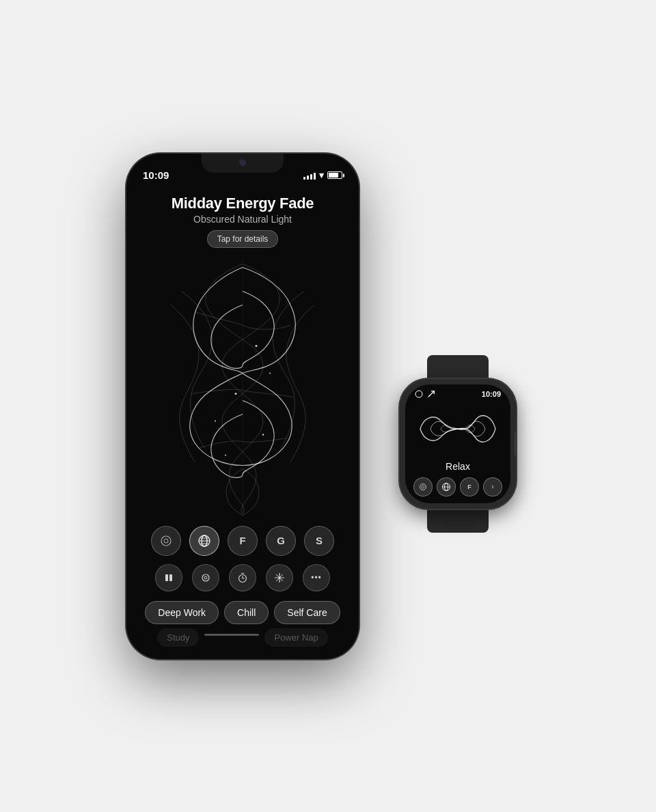  Describe the element at coordinates (296, 638) in the screenshot. I see `power-nap-pill: Power Nap` at that location.